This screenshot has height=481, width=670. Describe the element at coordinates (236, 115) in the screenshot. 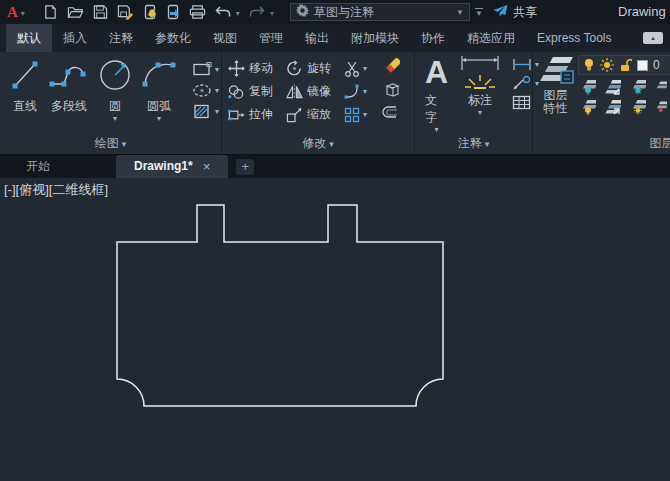

I see `stretch-icon` at that location.